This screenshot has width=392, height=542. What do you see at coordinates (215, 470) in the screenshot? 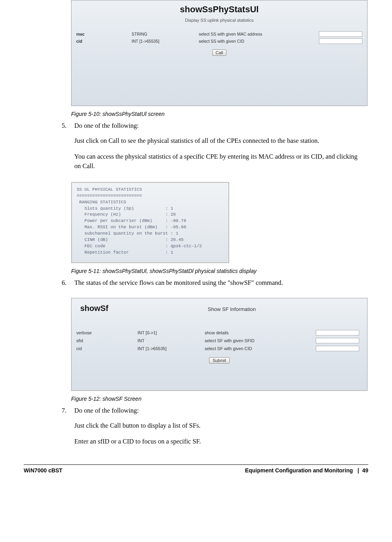
I see `footer-right: Equipment Configuration and Monitoring |…` at bounding box center [215, 470].